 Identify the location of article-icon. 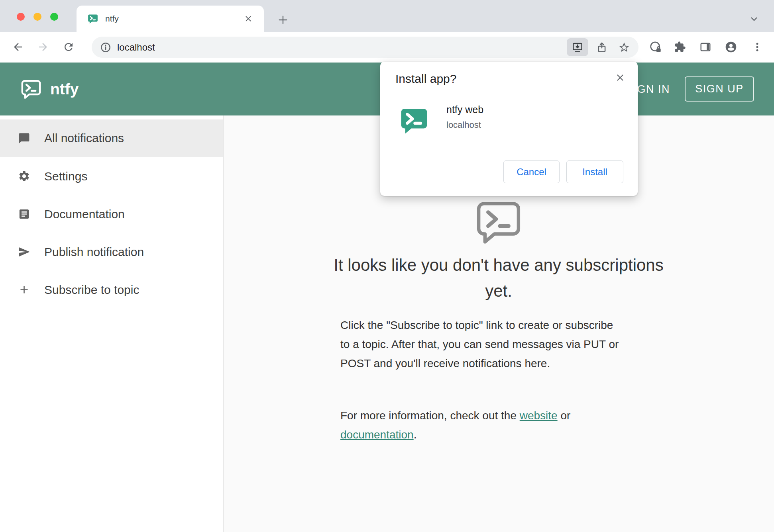
(24, 214).